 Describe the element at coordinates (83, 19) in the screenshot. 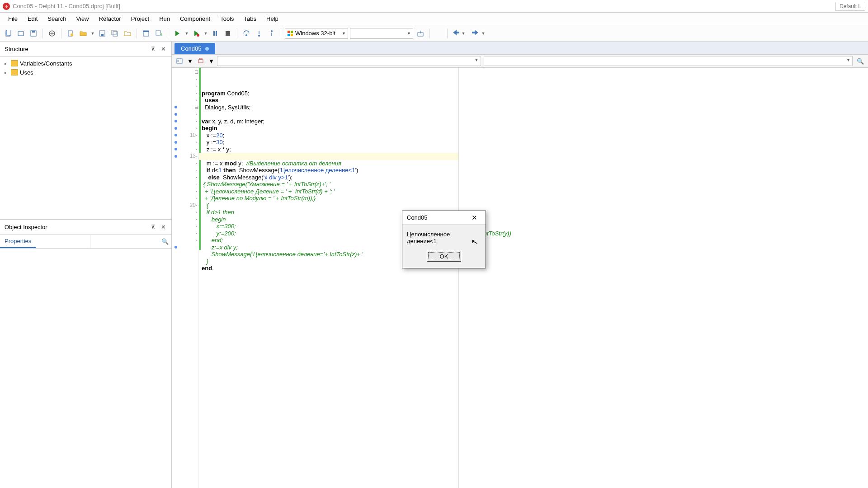

I see `menu-view: View` at that location.